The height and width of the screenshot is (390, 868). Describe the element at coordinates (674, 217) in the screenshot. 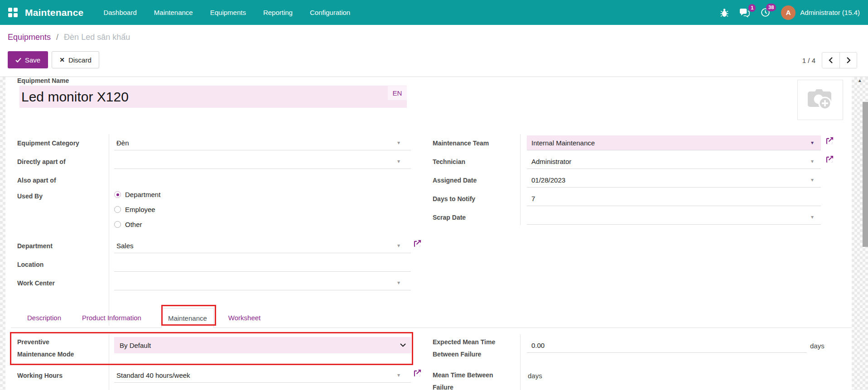

I see `scrap-date-field` at that location.